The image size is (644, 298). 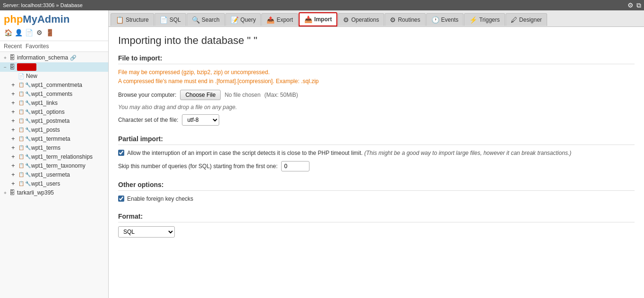 I want to click on table-item: + 📋🔧 wpt1_term_relationships, so click(x=59, y=157).